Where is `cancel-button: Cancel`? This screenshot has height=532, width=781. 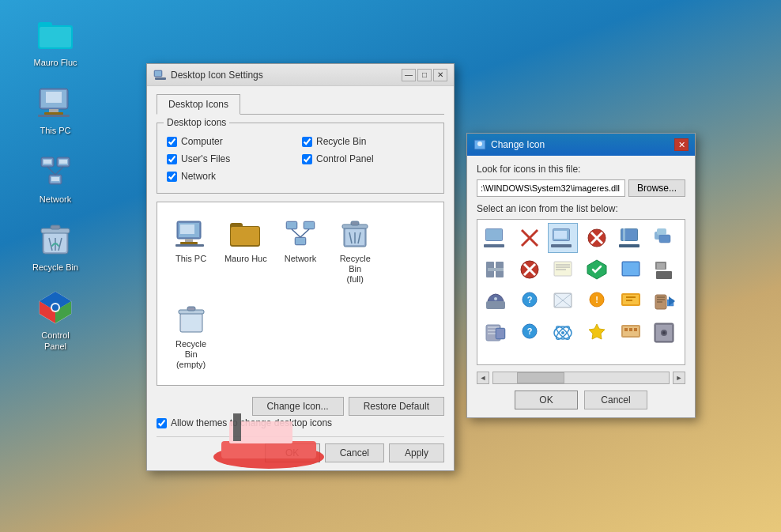
cancel-button: Cancel is located at coordinates (354, 453).